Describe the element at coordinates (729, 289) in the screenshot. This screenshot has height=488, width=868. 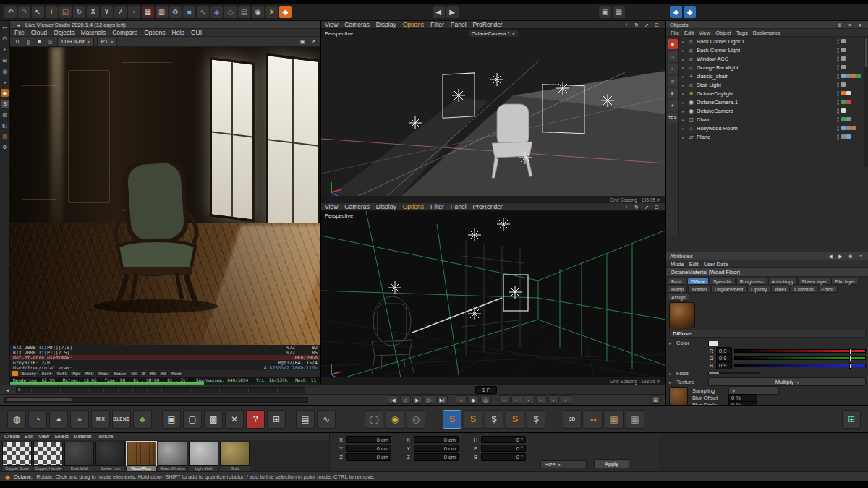
I see `material-tab: Displacement` at that location.